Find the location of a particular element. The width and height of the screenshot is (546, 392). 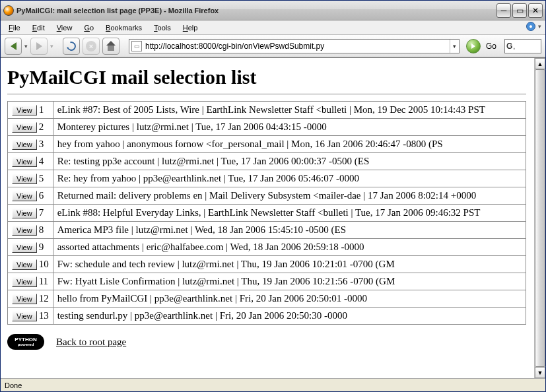

scroll-thumb is located at coordinates (540, 218).